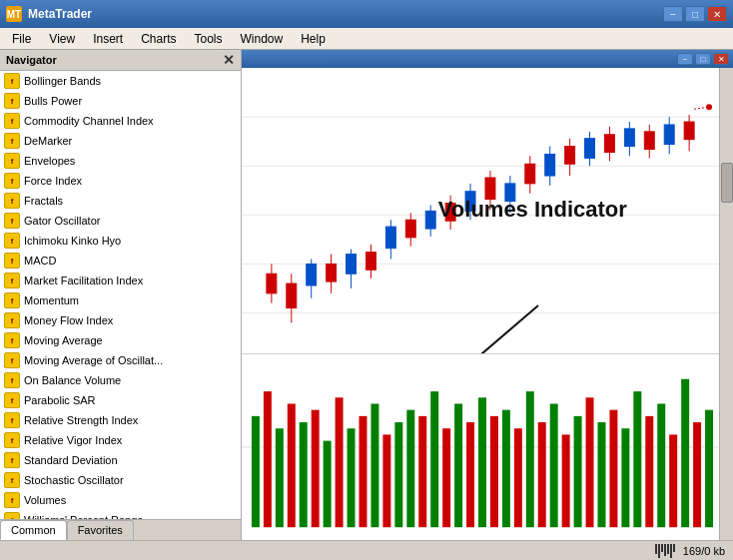 Image resolution: width=733 pixels, height=560 pixels. I want to click on list-item: f Market Facilitation Index, so click(120, 280).